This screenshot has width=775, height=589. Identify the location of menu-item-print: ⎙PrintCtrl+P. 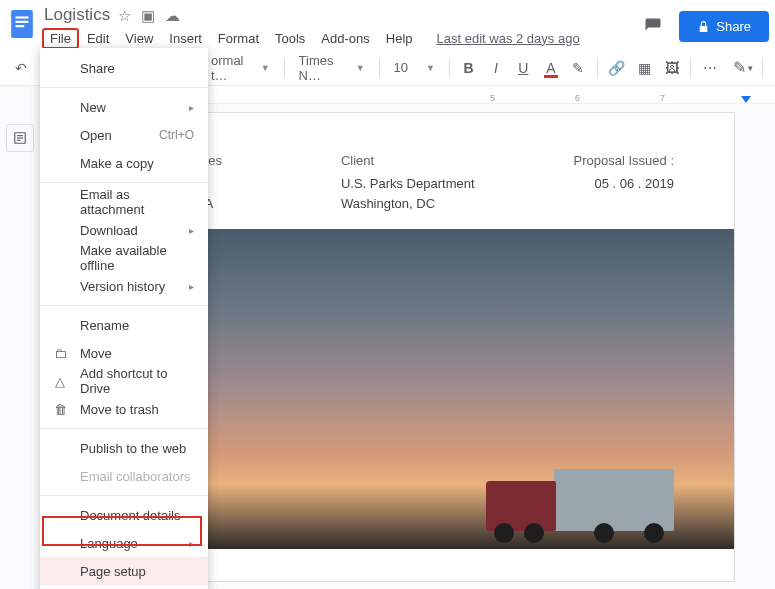
(124, 587).